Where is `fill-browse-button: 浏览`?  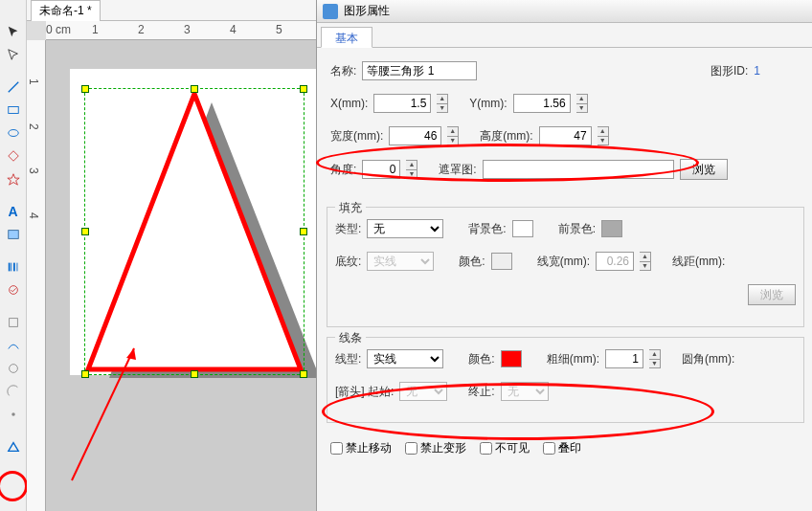 fill-browse-button: 浏览 is located at coordinates (772, 295).